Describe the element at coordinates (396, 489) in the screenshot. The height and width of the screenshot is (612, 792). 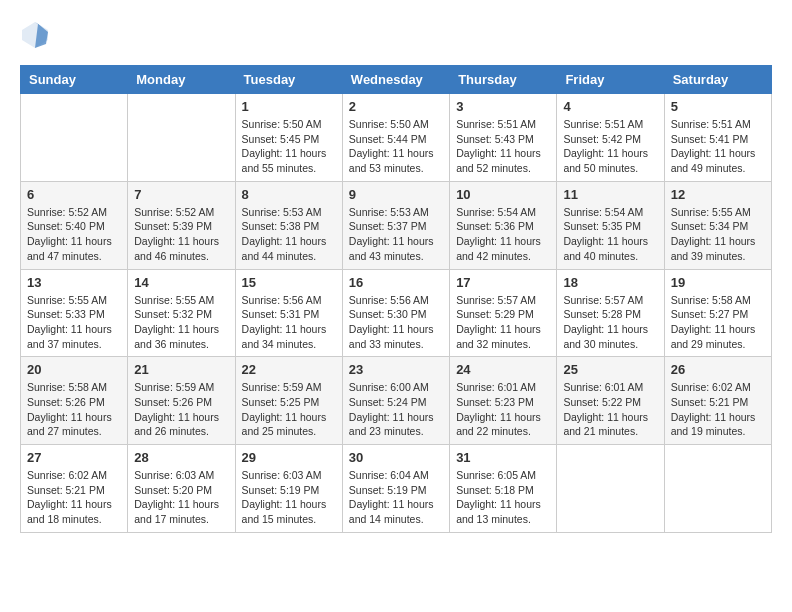
I see `calendar-week-row: 27Sunrise: 6:02 AM Sunset: 5:21 PM Dayli…` at that location.